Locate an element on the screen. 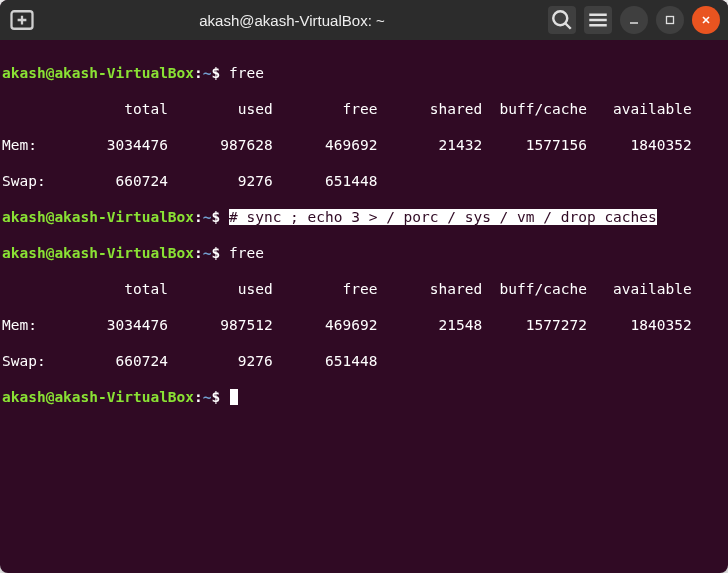  new-tab-icon is located at coordinates (22, 20).